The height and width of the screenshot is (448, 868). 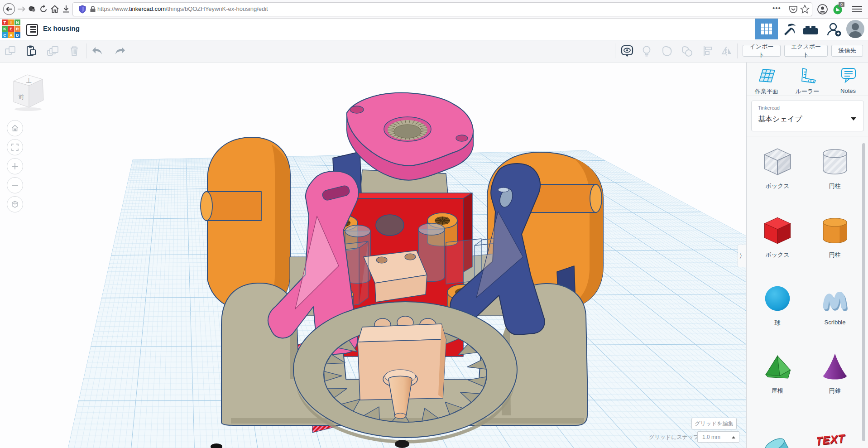 What do you see at coordinates (807, 92) in the screenshot?
I see `ruler-label: ルーラー` at bounding box center [807, 92].